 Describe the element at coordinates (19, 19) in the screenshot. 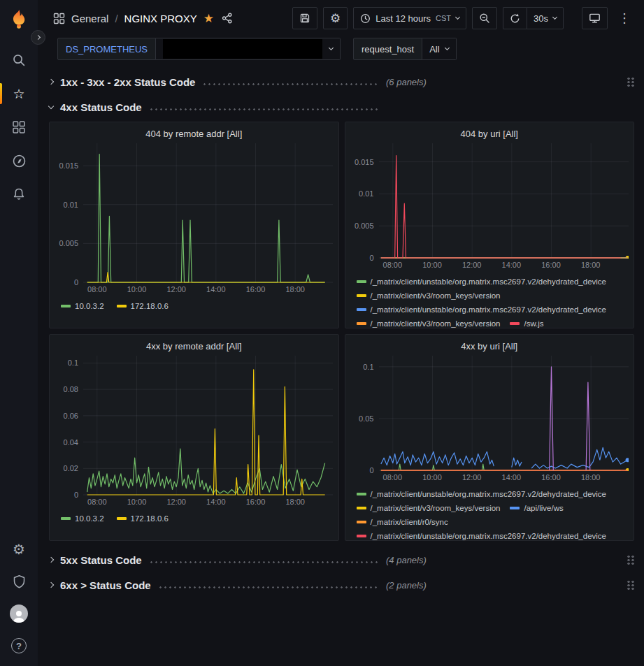

I see `grafana-logo` at that location.